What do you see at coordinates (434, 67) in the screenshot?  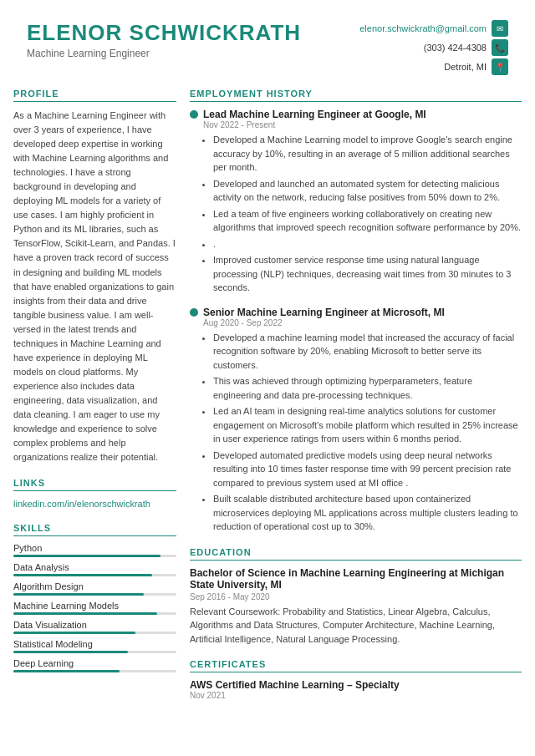 I see `location-contact: Detroit, MI 📍` at bounding box center [434, 67].